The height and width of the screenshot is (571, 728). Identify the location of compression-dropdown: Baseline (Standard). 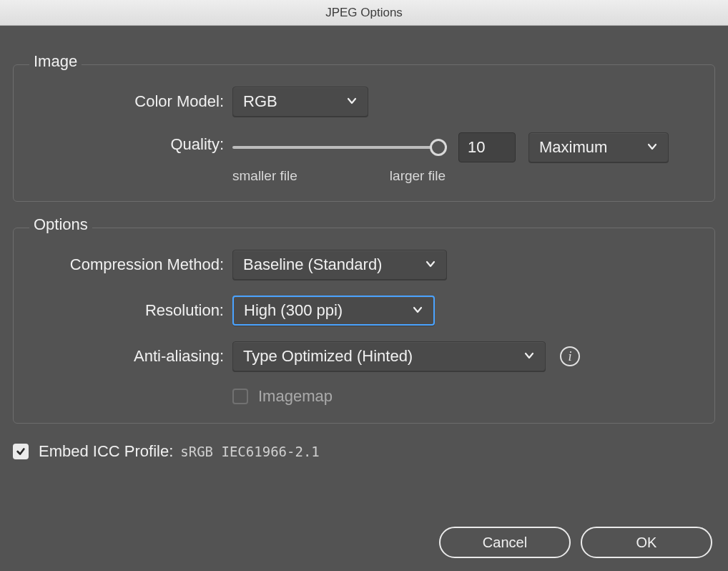
(340, 265).